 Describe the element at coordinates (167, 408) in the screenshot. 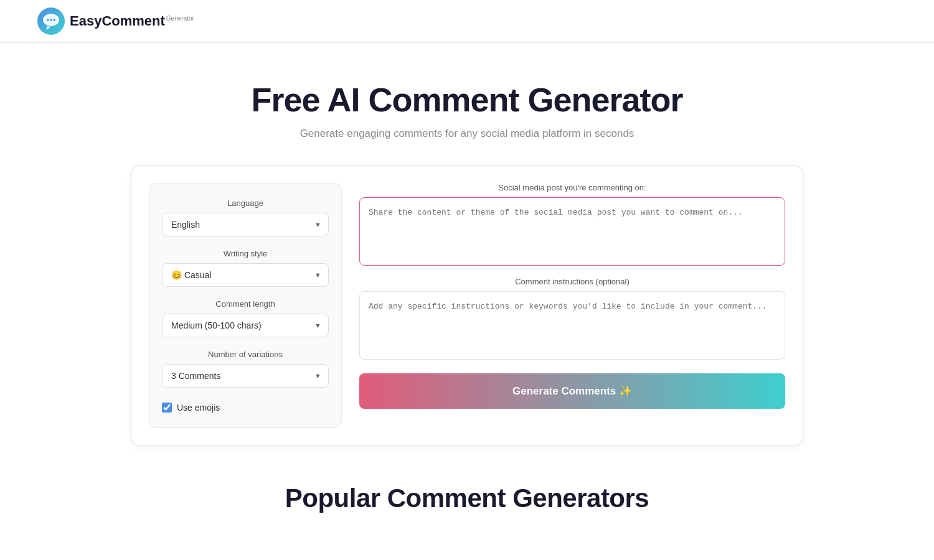

I see `use-emojis-checkbox` at that location.